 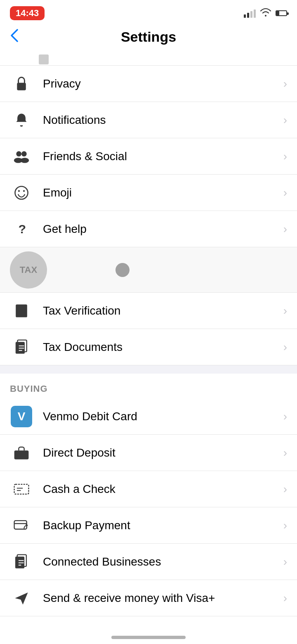 What do you see at coordinates (148, 526) in the screenshot?
I see `settings-item-backup-payment: Backup Payment ›` at bounding box center [148, 526].